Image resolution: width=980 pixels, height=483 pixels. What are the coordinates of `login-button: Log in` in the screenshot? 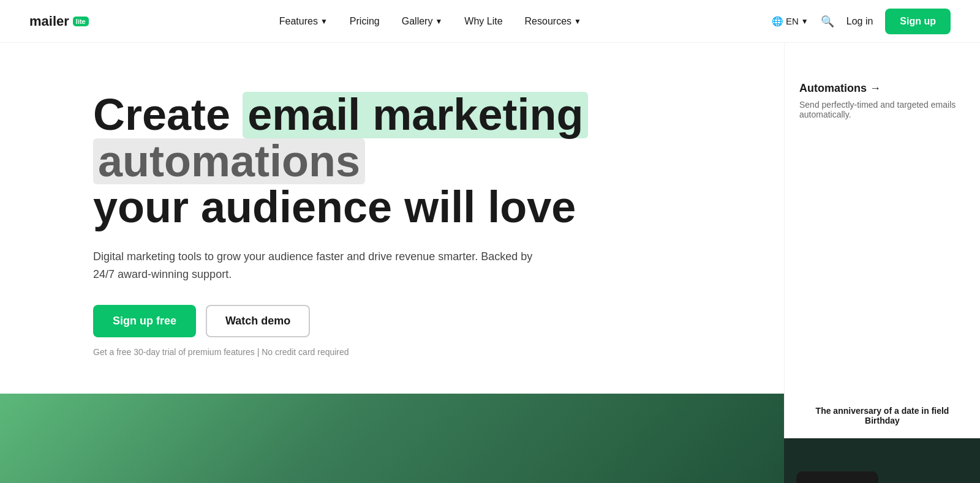 It's located at (860, 21).